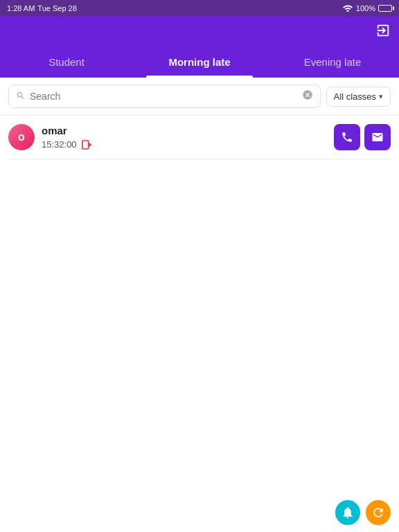 The image size is (399, 532). What do you see at coordinates (21, 8) in the screenshot?
I see `time-display: 1:28 AM` at bounding box center [21, 8].